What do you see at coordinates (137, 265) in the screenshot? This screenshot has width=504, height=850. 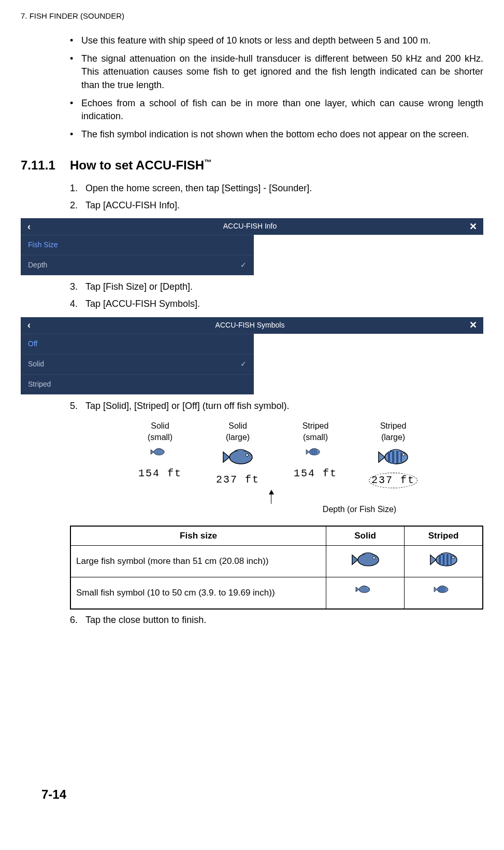 I see `option-depth: Depth ✓` at bounding box center [137, 265].